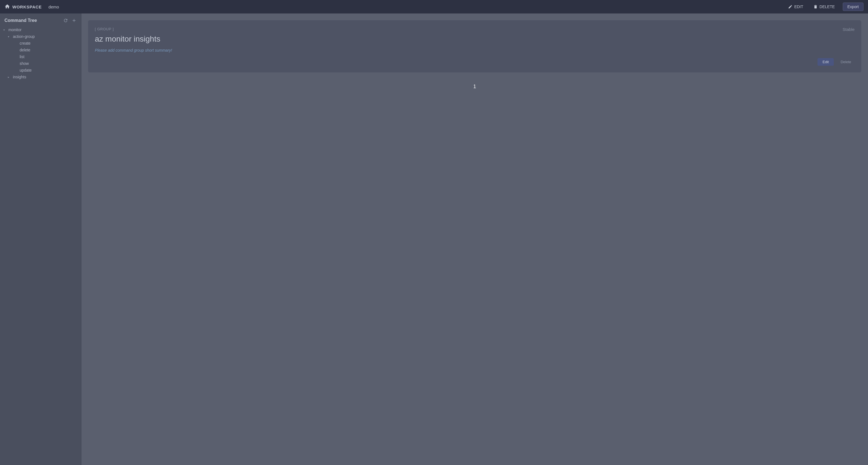  Describe the element at coordinates (434, 7) in the screenshot. I see `navbar: WORKSPACE demo EDIT DELETE Export` at that location.